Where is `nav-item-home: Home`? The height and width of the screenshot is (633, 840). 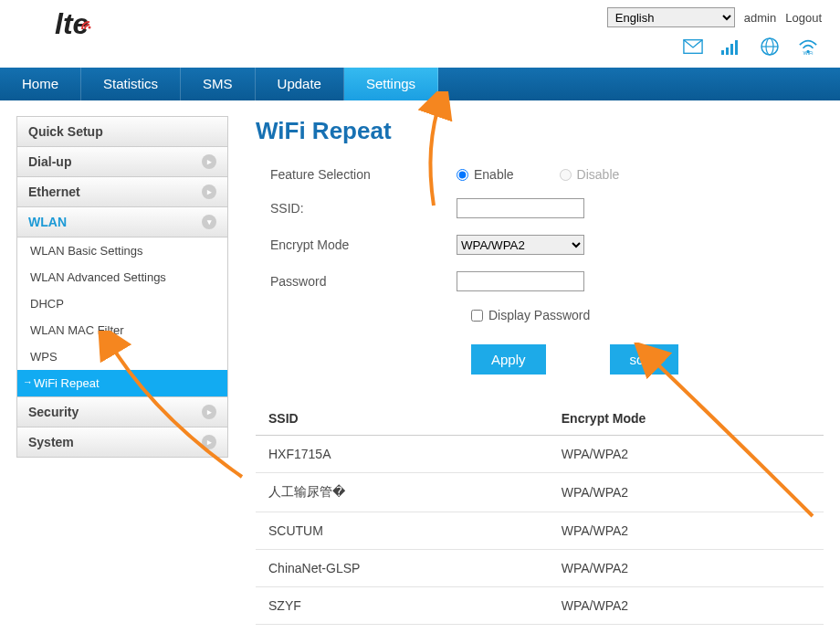
nav-item-home: Home is located at coordinates (40, 84).